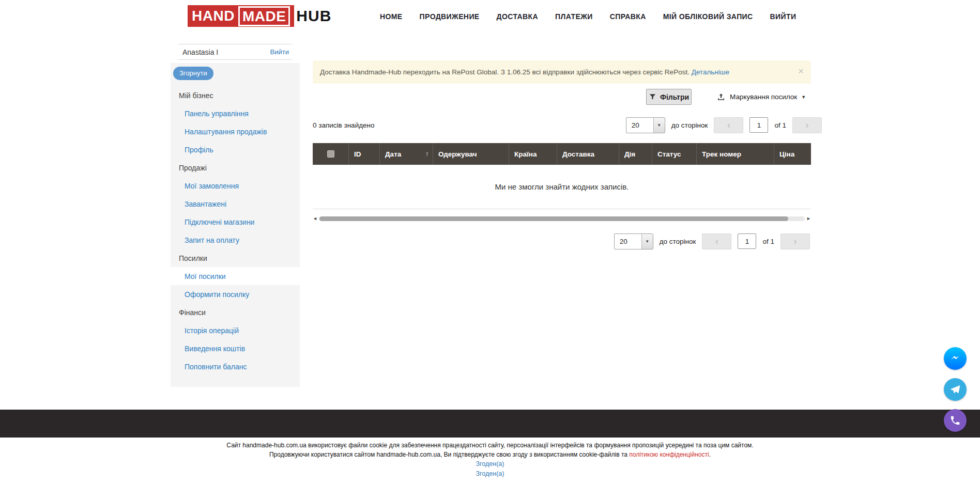  What do you see at coordinates (955, 389) in the screenshot?
I see `telegram-button` at bounding box center [955, 389].